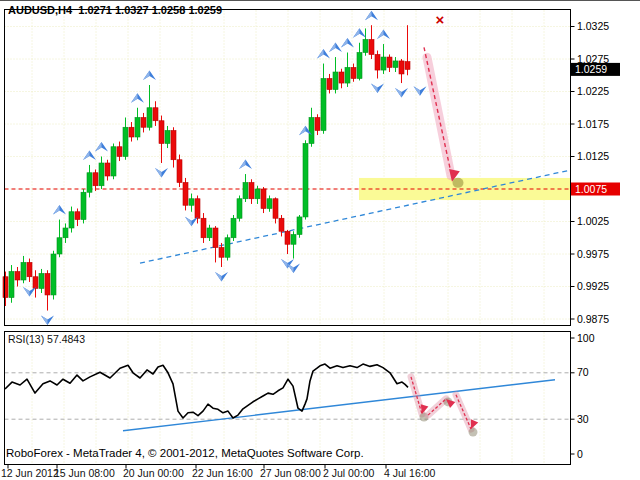 This screenshot has height=480, width=640. I want to click on rsi-axis-label: 30, so click(583, 419).